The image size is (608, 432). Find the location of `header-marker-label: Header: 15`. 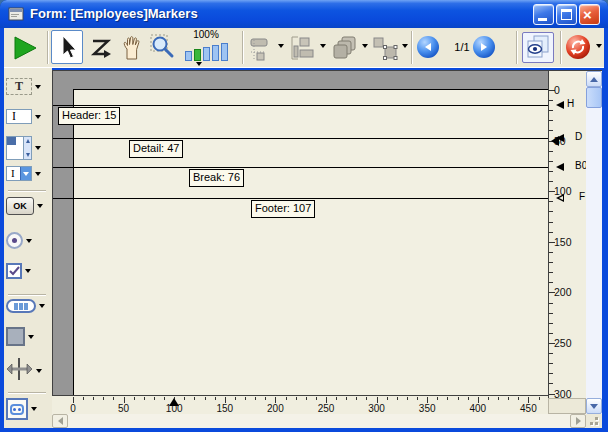

header-marker-label: Header: 15 is located at coordinates (89, 116).